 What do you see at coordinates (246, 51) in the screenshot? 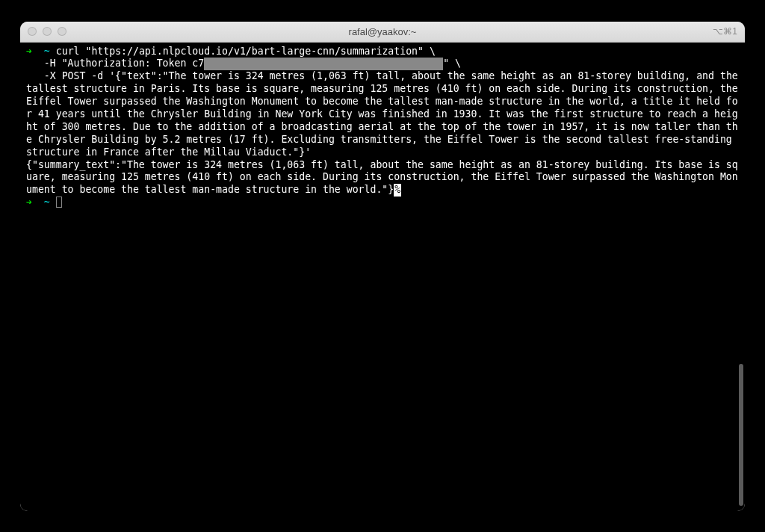
I see `command-line-1: curl "https://api.nlpcloud.io/v1/bart-la…` at bounding box center [246, 51].